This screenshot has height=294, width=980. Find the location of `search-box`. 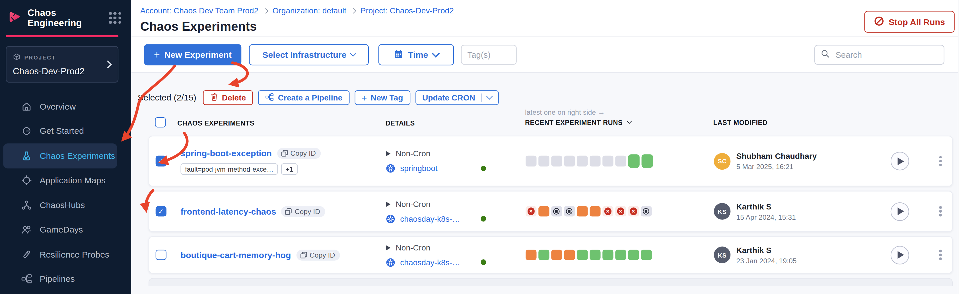

search-box is located at coordinates (880, 55).